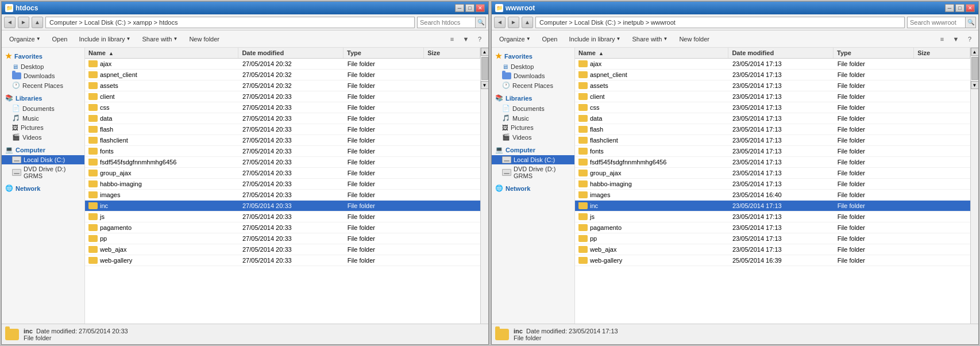 The width and height of the screenshot is (980, 346). I want to click on table-row: group_ajax27/05/2014 20:33File folder, so click(283, 174).